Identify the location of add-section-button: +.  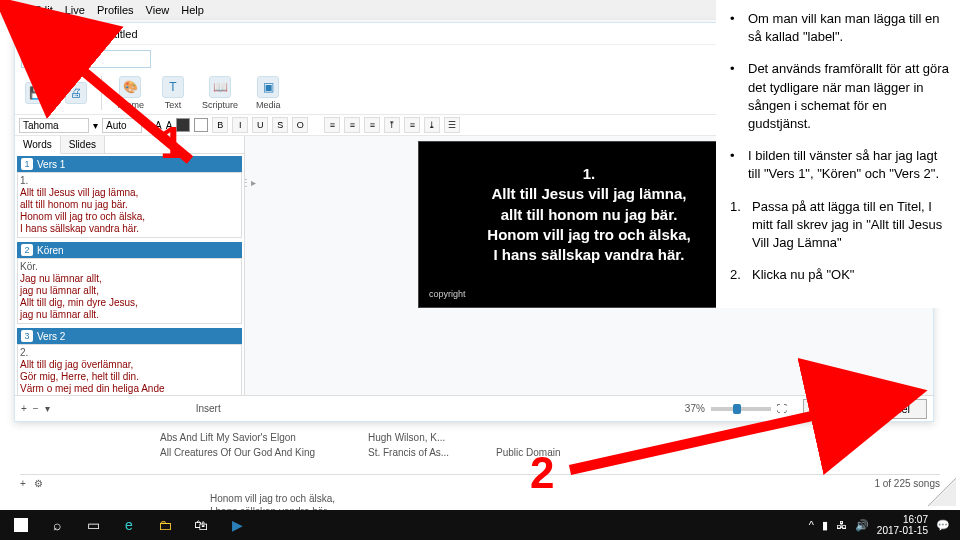
(24, 408).